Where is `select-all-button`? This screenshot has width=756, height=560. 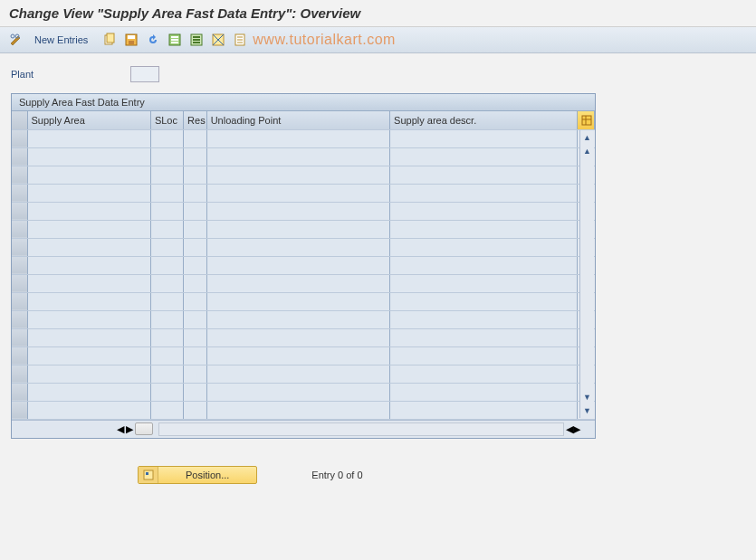
select-all-button is located at coordinates (175, 40).